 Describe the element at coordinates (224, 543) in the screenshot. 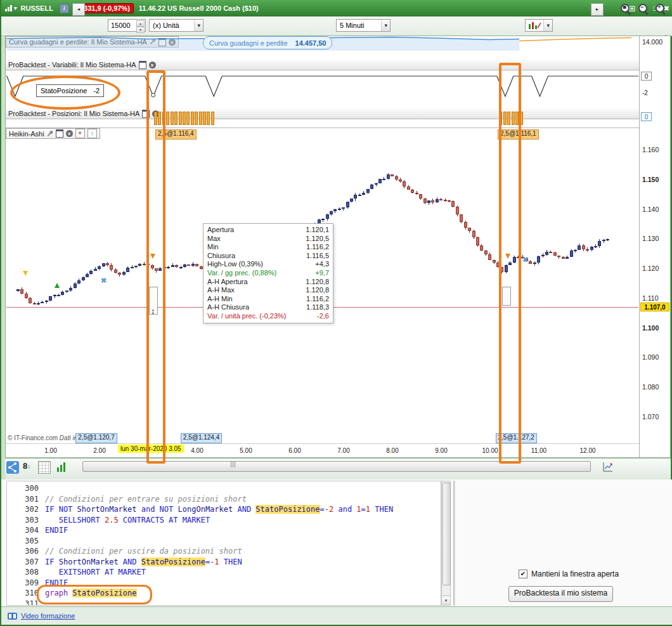

I see `code-editor: 300301// Condizioni per entrare su posiz…` at that location.